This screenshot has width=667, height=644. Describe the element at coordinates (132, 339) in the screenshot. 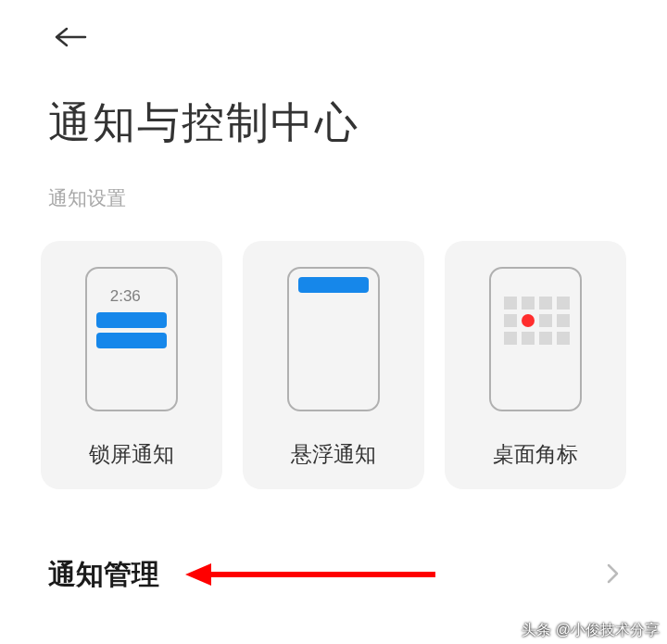

I see `lock-screen-preview-icon: 2:36` at that location.